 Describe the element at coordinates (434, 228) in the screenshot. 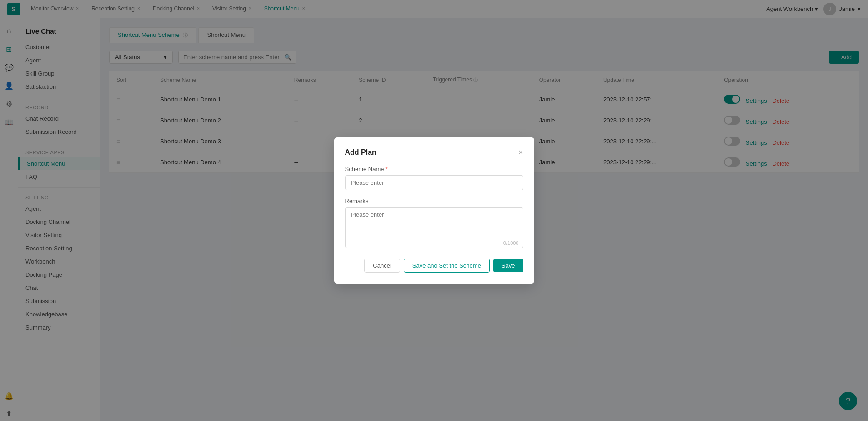

I see `remarks-textarea` at that location.